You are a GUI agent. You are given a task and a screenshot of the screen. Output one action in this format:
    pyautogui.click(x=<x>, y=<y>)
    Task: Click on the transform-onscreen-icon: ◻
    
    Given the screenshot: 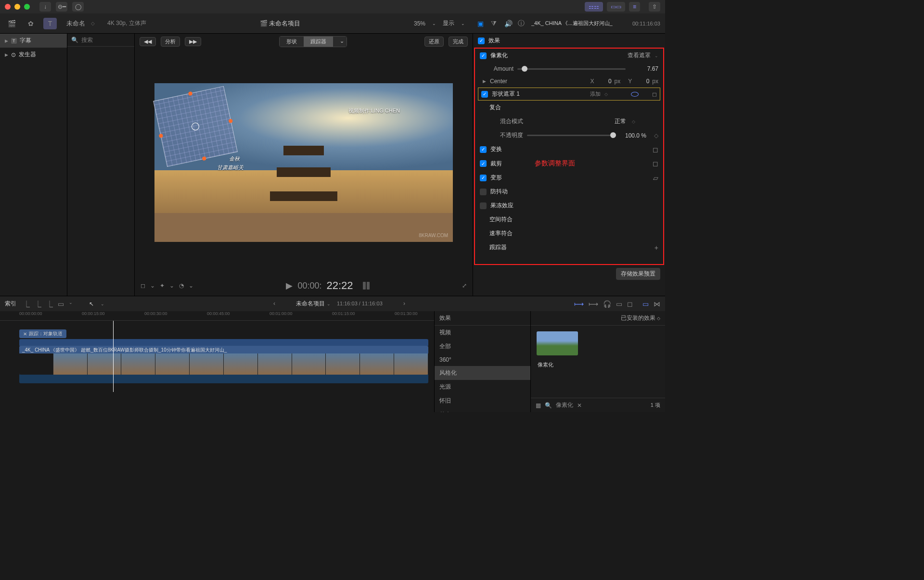 What is the action you would take?
    pyautogui.click(x=655, y=150)
    